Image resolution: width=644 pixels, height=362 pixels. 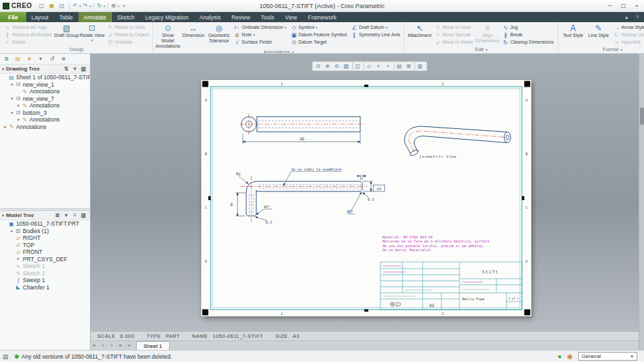 I want to click on tree-item: ▱TOP, so click(x=45, y=246).